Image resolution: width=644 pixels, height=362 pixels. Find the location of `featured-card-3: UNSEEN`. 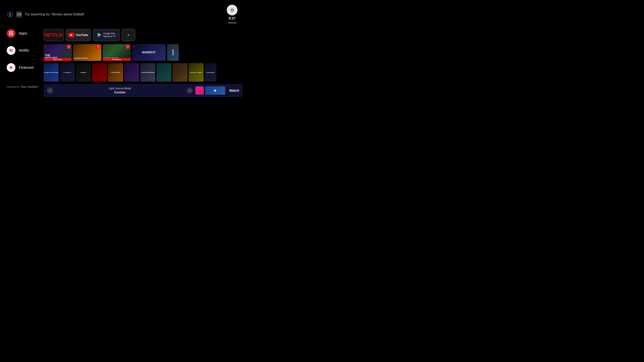

featured-card-3: UNSEEN is located at coordinates (84, 72).